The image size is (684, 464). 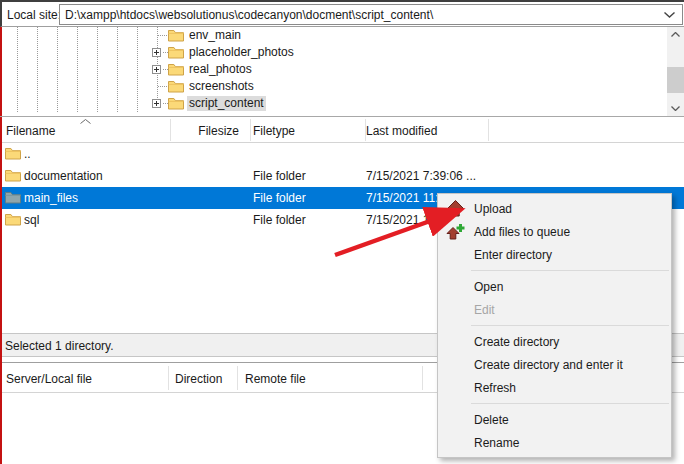 What do you see at coordinates (484, 310) in the screenshot?
I see `menu-item-label: Edit` at bounding box center [484, 310].